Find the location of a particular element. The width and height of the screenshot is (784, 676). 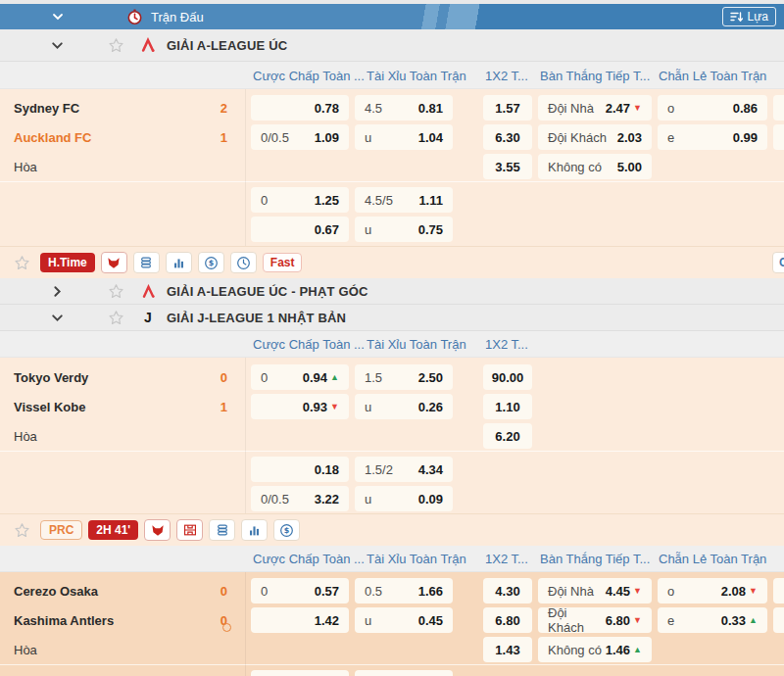

column-header-1x2: 1X2 T... is located at coordinates (507, 345).